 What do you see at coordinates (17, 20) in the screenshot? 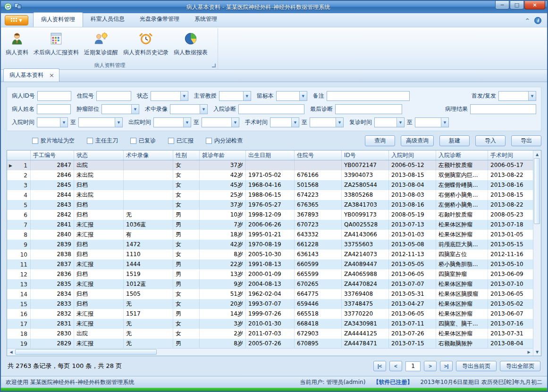
I see `app-menu-button: ▼` at bounding box center [17, 20].